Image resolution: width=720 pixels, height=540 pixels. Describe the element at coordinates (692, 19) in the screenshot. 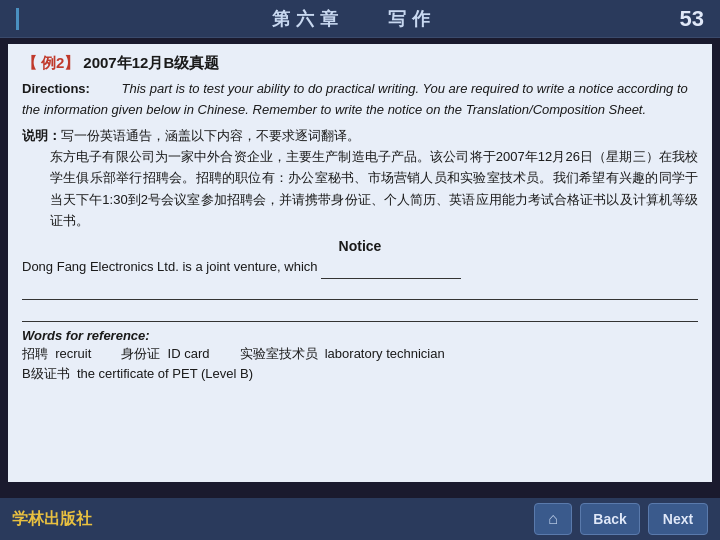

I see `page-number: 53` at that location.